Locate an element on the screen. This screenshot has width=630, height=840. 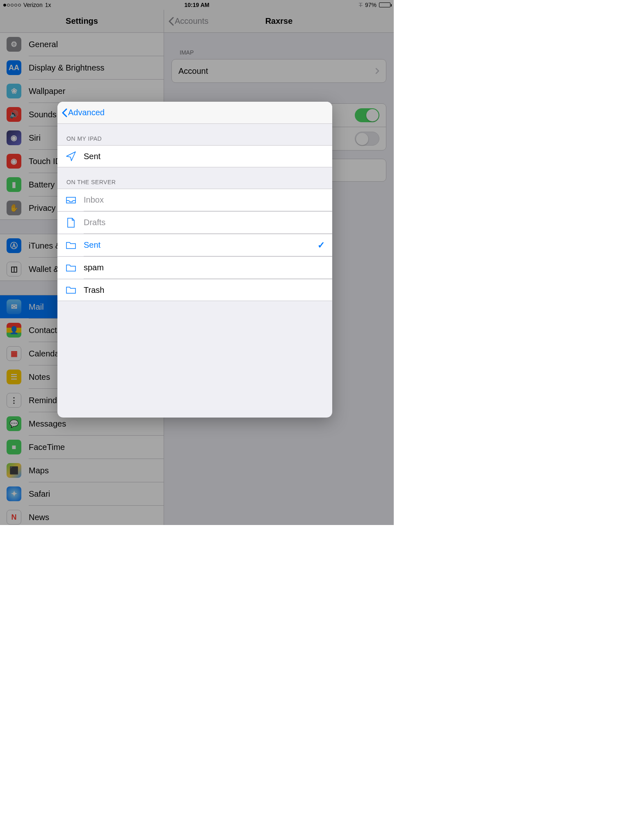
server-spam-label: spam is located at coordinates (204, 267).